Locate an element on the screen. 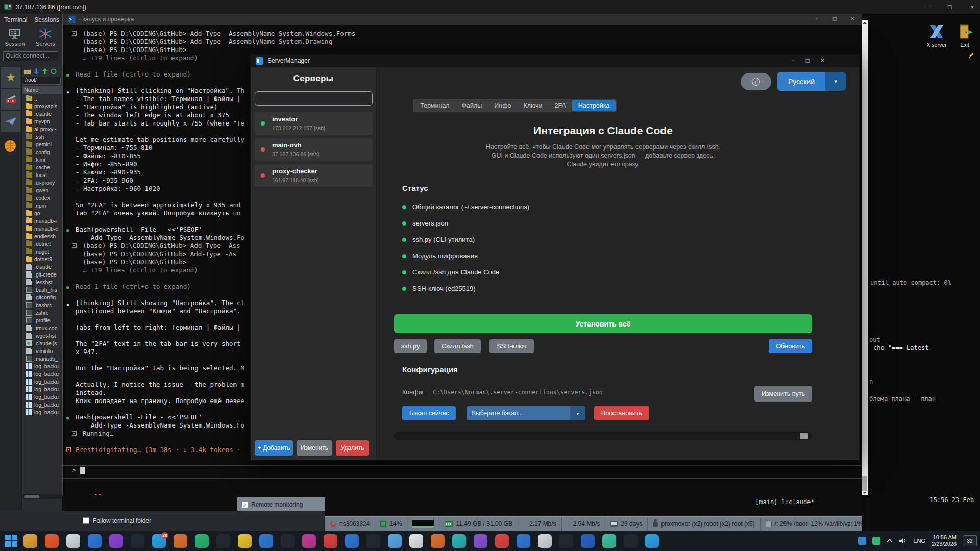 The height and width of the screenshot is (551, 980). scroll-up-arrow is located at coordinates (865, 23).